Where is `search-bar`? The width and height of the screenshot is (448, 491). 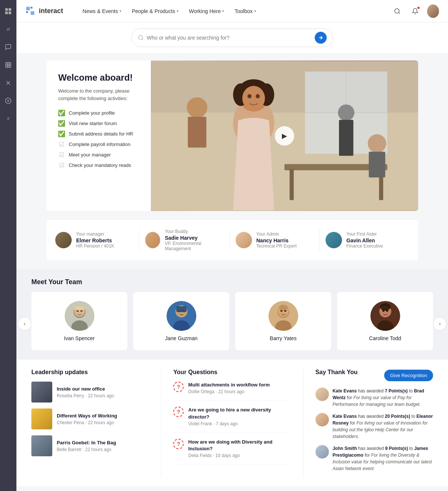 search-bar is located at coordinates (232, 38).